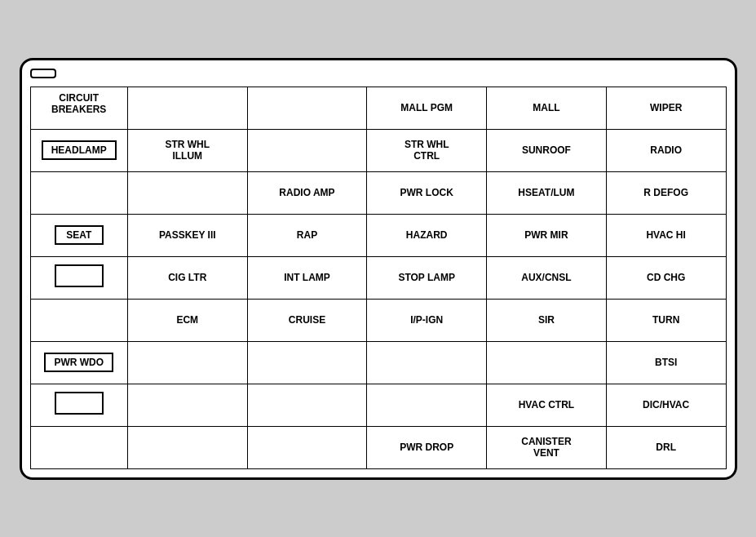 The image size is (756, 537). Describe the element at coordinates (188, 235) in the screenshot. I see `cell-r3-c1: PASSKEY III` at that location.